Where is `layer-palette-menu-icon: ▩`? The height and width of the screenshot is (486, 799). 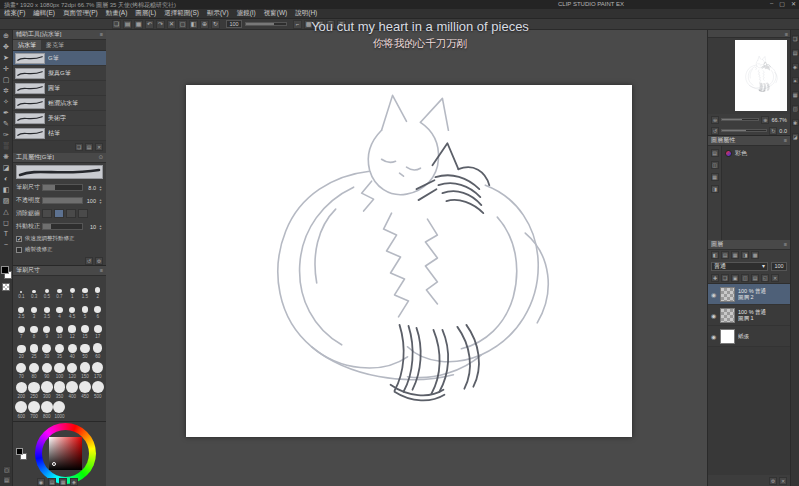 layer-palette-menu-icon: ▩ is located at coordinates (755, 255).